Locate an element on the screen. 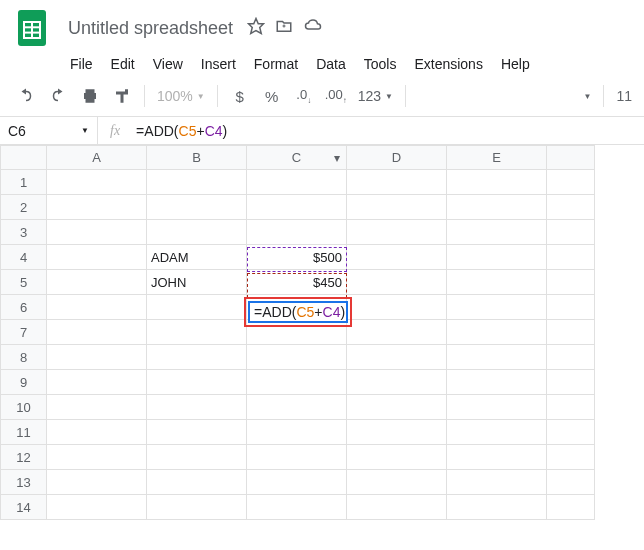  col-header-E: E is located at coordinates (497, 158).